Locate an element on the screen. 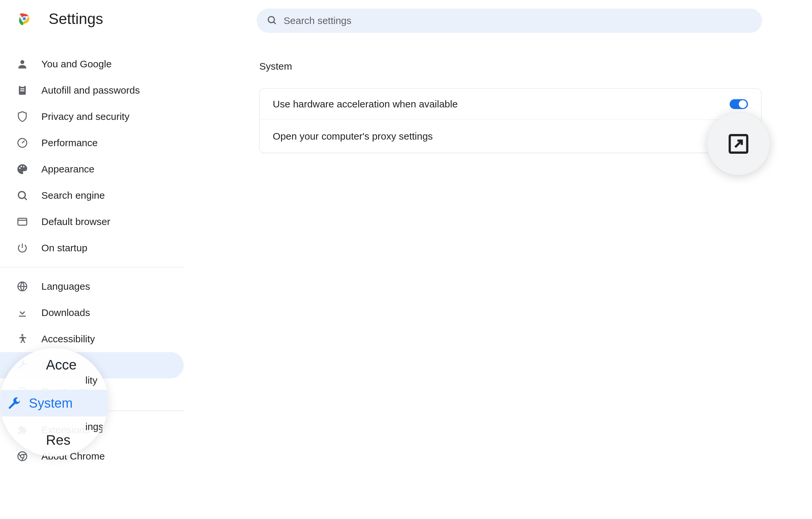 This screenshot has height=519, width=812. sidebar-item-label: On startup is located at coordinates (64, 248).